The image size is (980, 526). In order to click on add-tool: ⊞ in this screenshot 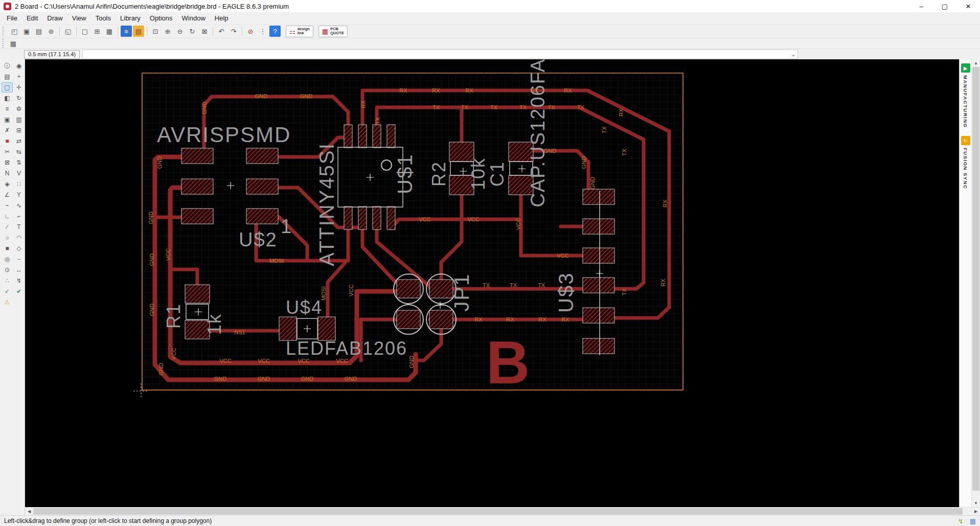, I will do `click(19, 130)`.